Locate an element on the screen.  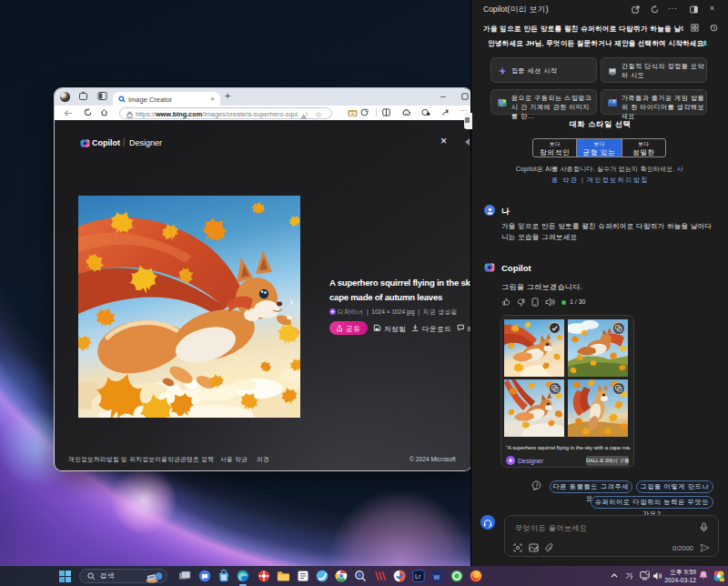
svg-text: w is located at coordinates (437, 577).